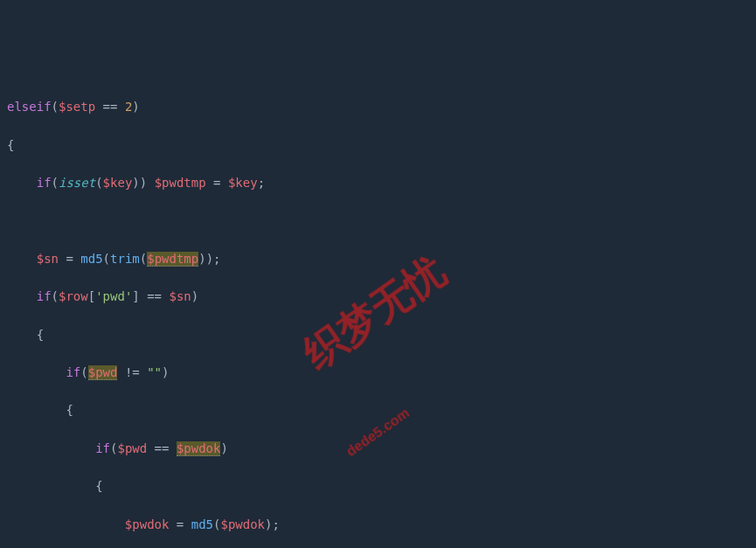  Describe the element at coordinates (30, 107) in the screenshot. I see `keyword-elseif: elseif` at that location.